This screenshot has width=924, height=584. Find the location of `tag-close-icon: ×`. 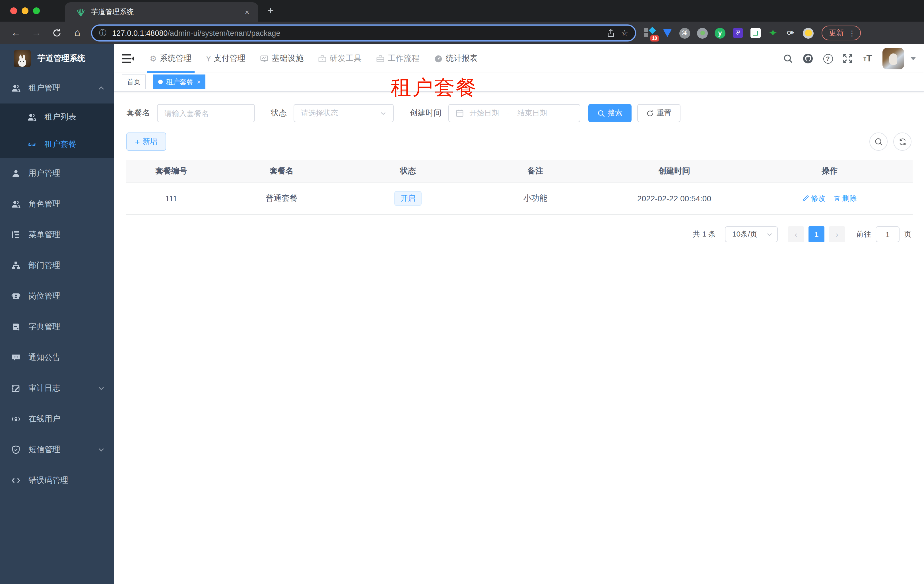

tag-close-icon: × is located at coordinates (199, 82).